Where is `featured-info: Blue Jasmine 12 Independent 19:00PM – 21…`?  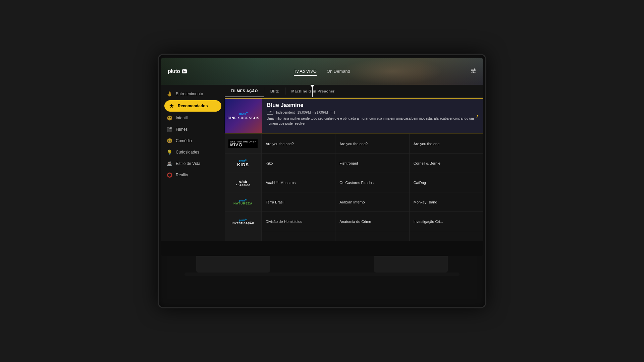
featured-info: Blue Jasmine 12 Independent 19:00PM – 21… is located at coordinates (372, 116).